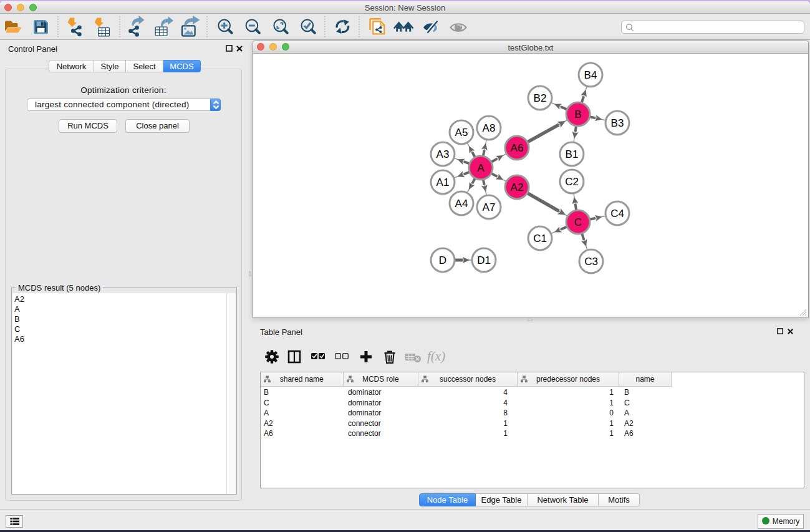  What do you see at coordinates (436, 356) in the screenshot?
I see `svg-text: f(x)` at bounding box center [436, 356].